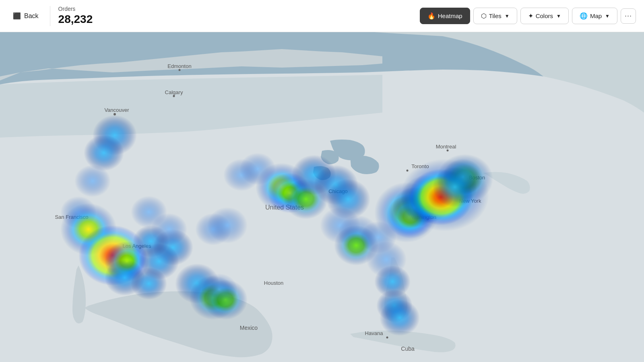 The image size is (644, 362). I want to click on order-count: 28,232, so click(76, 19).